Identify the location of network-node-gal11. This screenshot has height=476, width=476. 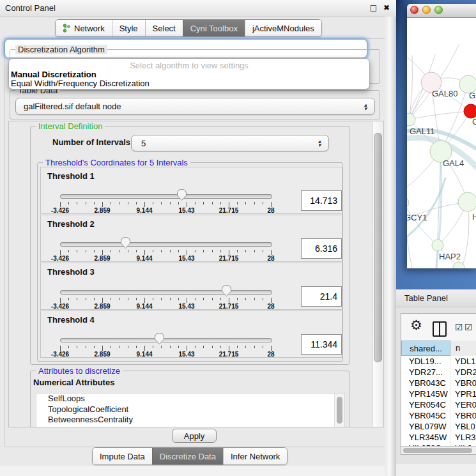
(411, 119).